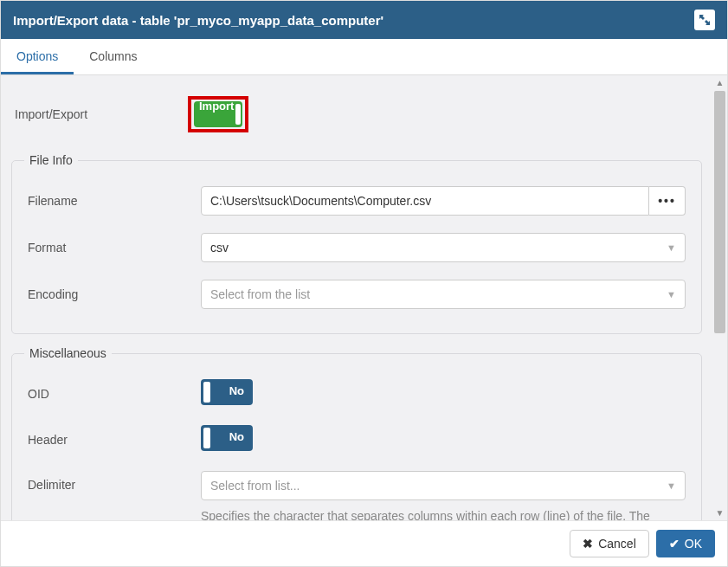 The height and width of the screenshot is (567, 728). What do you see at coordinates (705, 20) in the screenshot?
I see `expand-icon` at bounding box center [705, 20].